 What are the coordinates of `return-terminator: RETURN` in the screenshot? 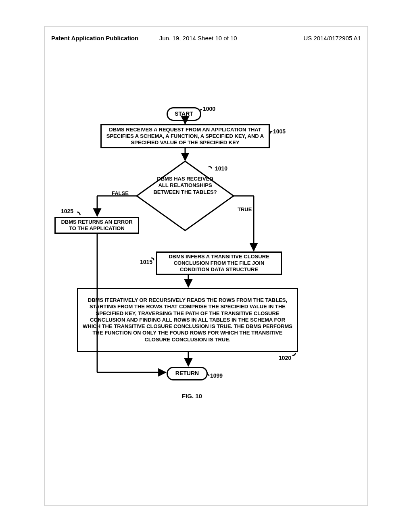 It's located at (187, 374).